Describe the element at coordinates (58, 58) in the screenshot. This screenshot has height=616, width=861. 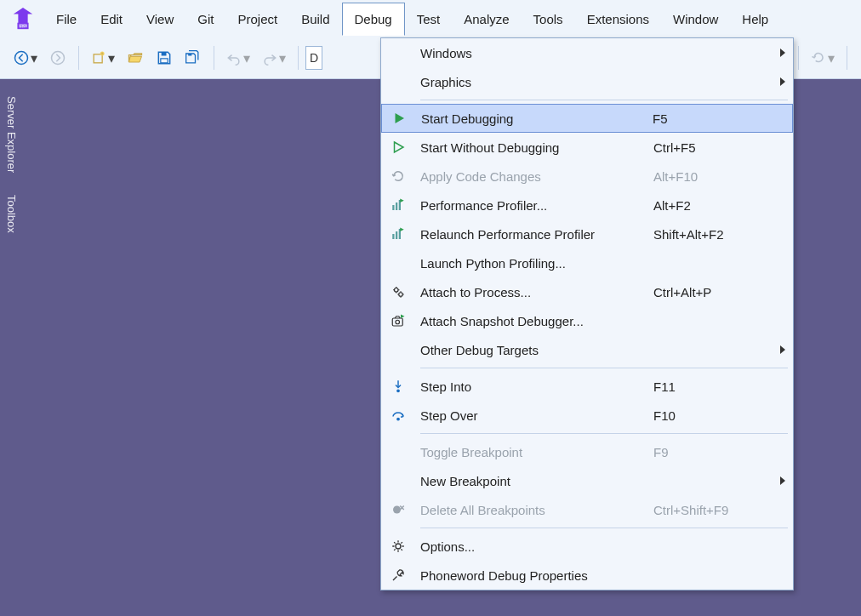
I see `nav-forward-button` at that location.